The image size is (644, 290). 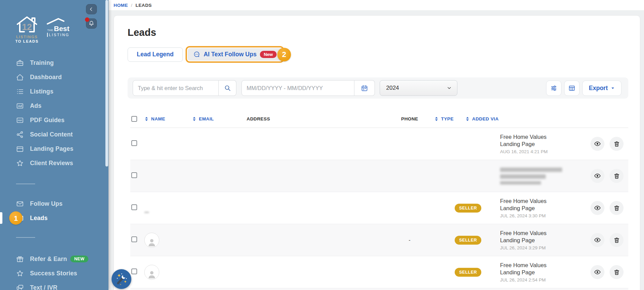 I want to click on listings-to-leads-logo: 12 LISTINGS TO LEADS, so click(x=27, y=29).